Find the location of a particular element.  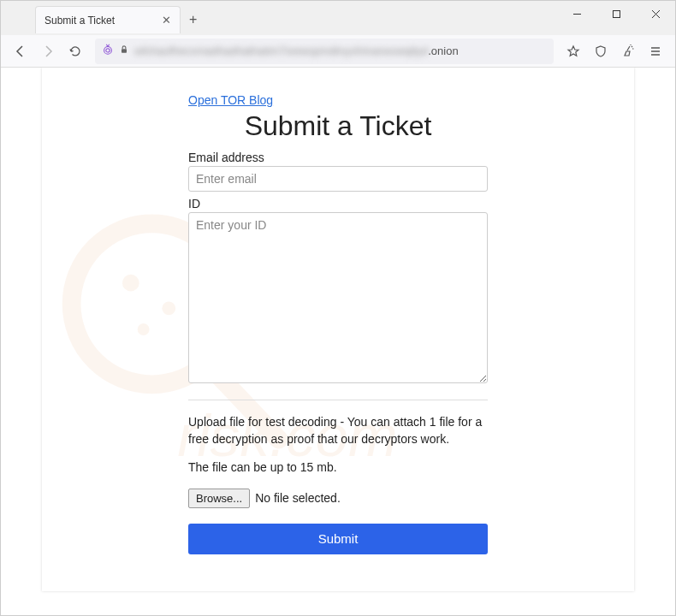

toolbar: wfchaofhecxmadhadhathatim7ixewopmdtnysfv… is located at coordinates (338, 51).